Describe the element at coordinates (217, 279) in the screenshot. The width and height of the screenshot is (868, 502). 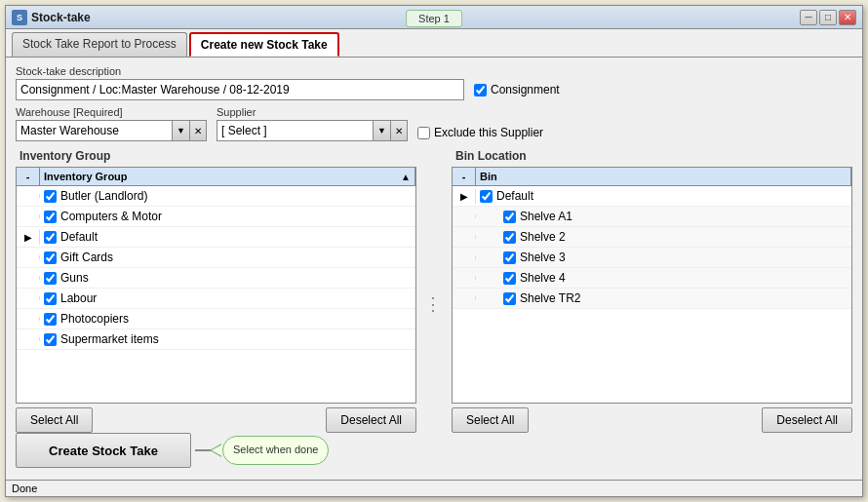
I see `table-row: Guns` at that location.